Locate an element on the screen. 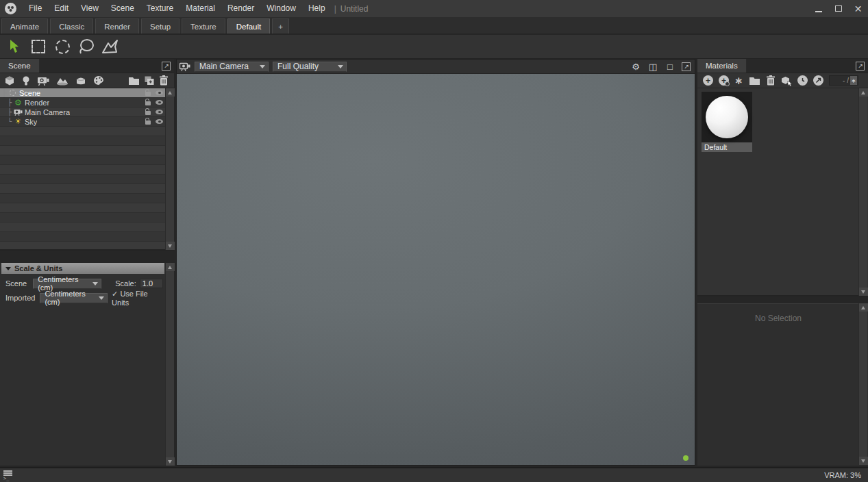  tree-row-scene: ├ Scene is located at coordinates (87, 93).